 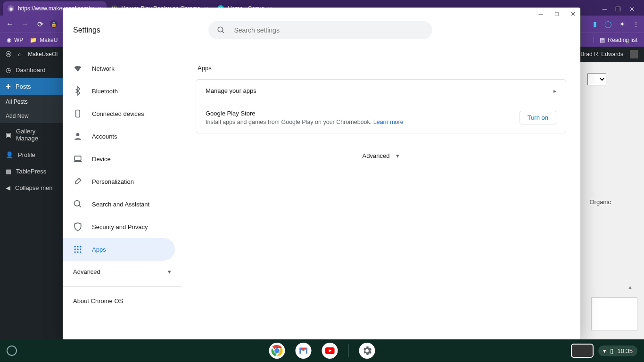 I want to click on nav-label: Apps, so click(x=99, y=250).